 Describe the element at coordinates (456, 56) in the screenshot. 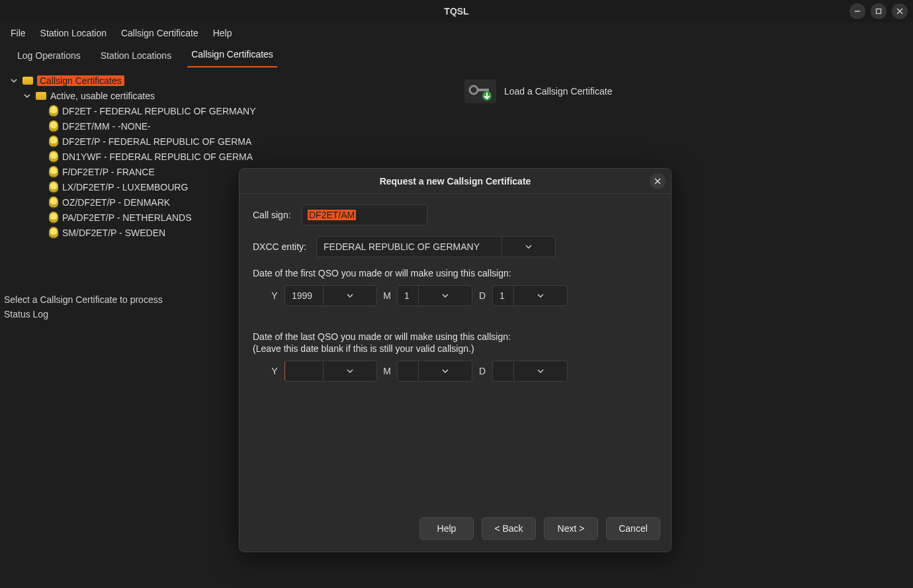

I see `tabbar: Log Operations Station Locations Callsig…` at that location.